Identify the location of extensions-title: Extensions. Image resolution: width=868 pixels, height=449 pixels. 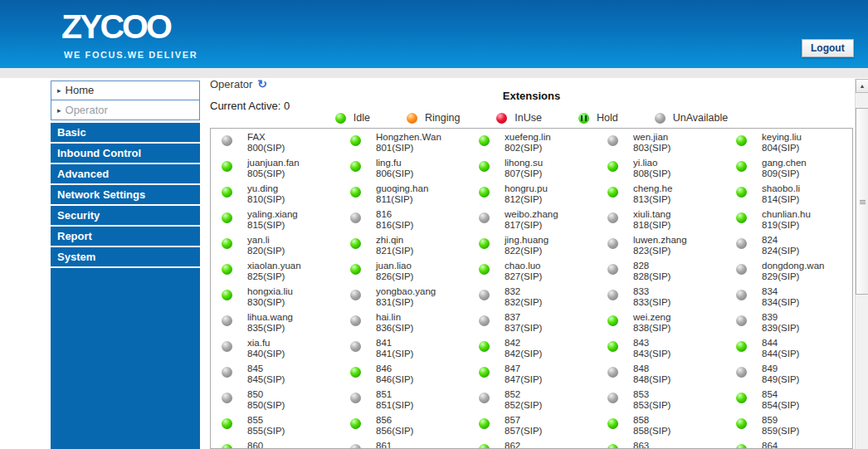
(531, 96).